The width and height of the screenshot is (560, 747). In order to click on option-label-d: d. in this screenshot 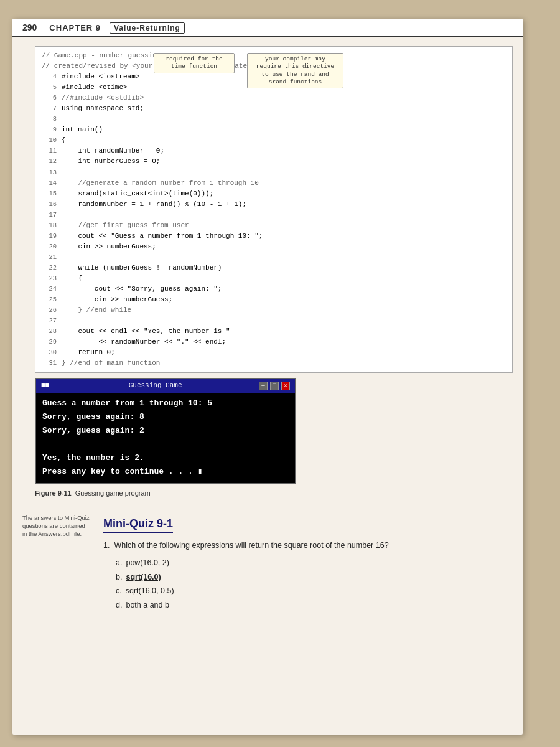, I will do `click(119, 605)`.